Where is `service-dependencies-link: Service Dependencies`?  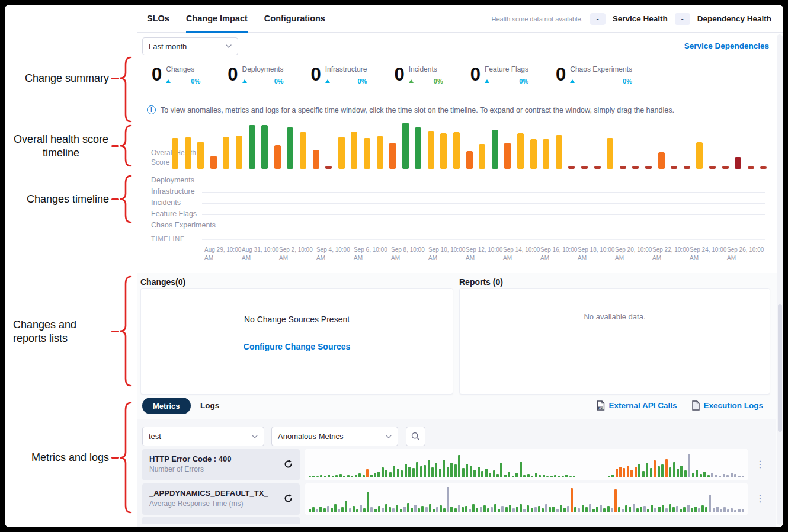
service-dependencies-link: Service Dependencies is located at coordinates (726, 46).